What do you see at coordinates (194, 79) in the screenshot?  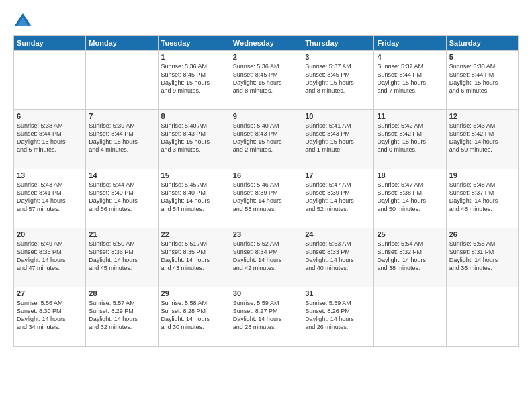 I see `day-info: Sunrise: 5:36 AM Sunset: 8:45 PM Dayligh…` at bounding box center [194, 79].